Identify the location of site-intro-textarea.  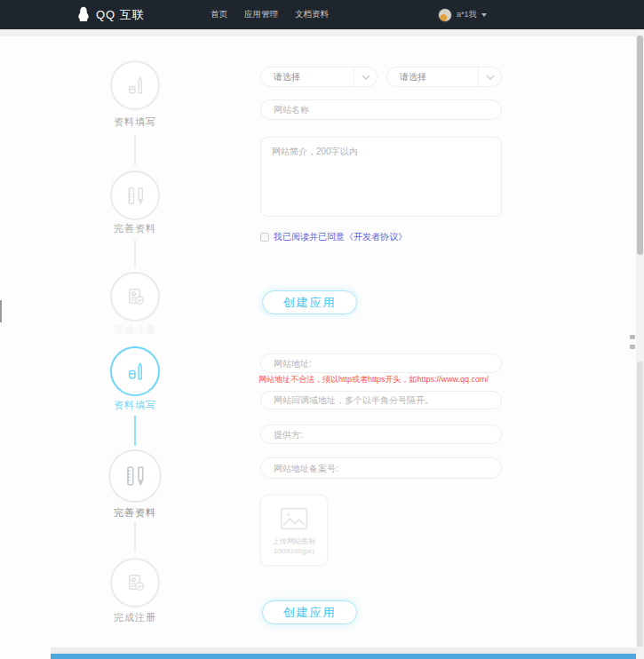
(381, 177).